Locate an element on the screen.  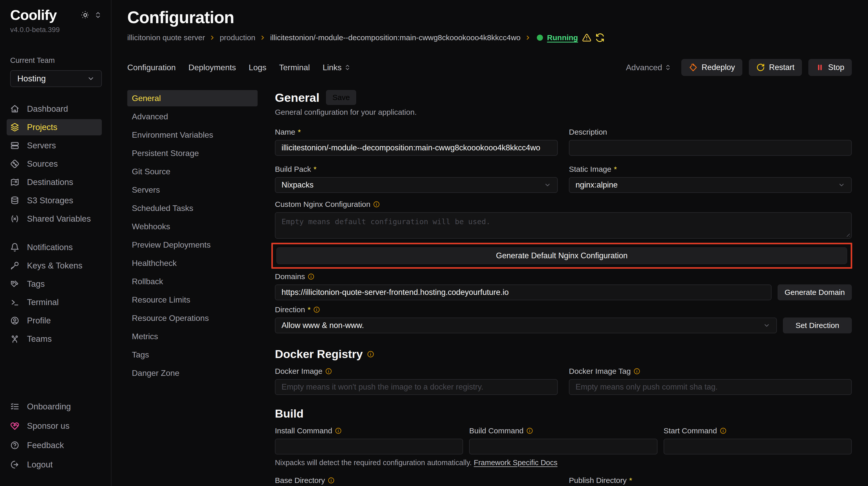
resize-handle is located at coordinates (848, 235).